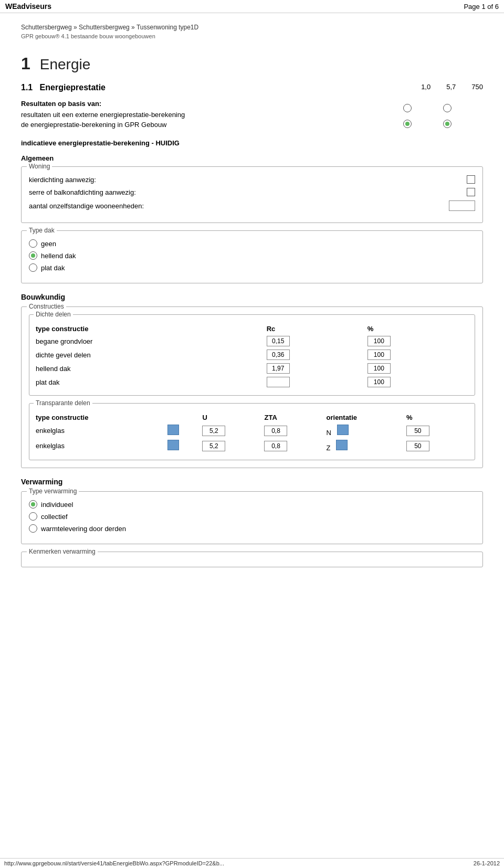  Describe the element at coordinates (366, 430) in the screenshot. I see `trans-ori-1: N` at that location.